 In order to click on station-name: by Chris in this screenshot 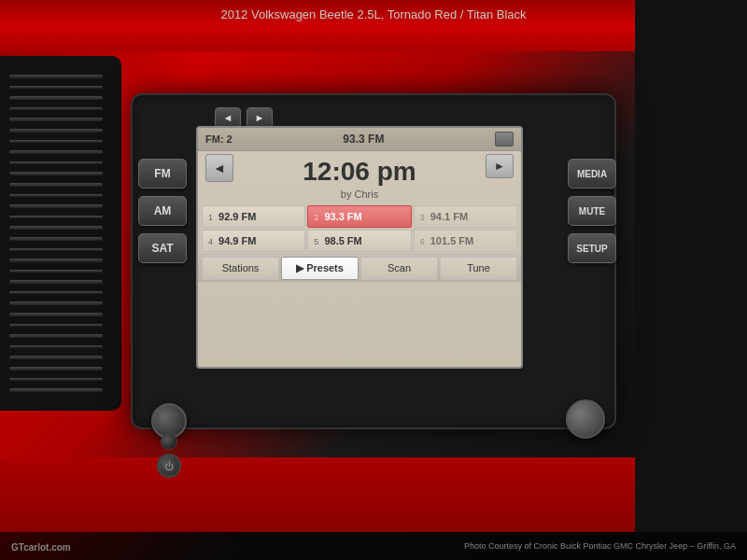, I will do `click(359, 194)`.